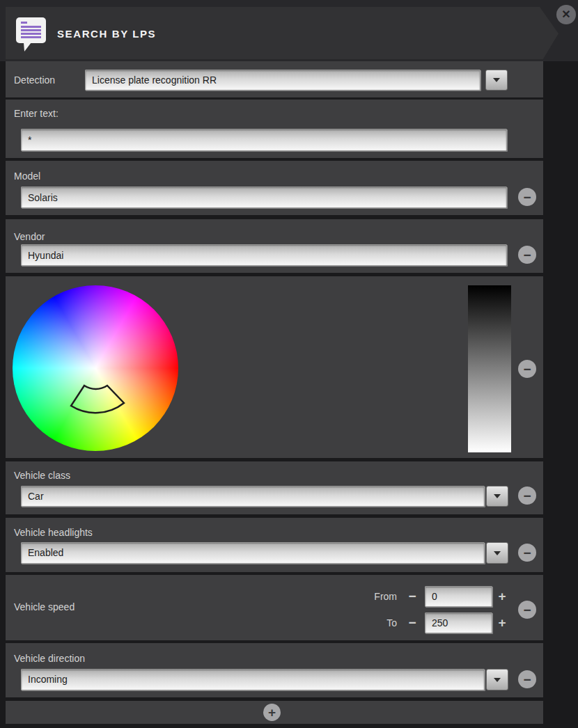  Describe the element at coordinates (272, 713) in the screenshot. I see `add-criterion-button: +` at that location.